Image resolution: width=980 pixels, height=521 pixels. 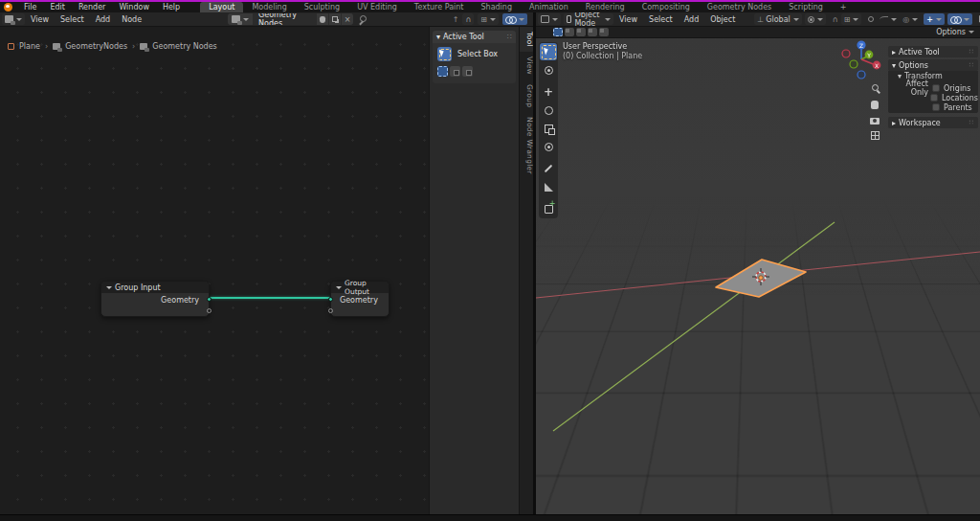 What do you see at coordinates (933, 65) in the screenshot?
I see `options-panel-header: ▾Options ∷` at bounding box center [933, 65].